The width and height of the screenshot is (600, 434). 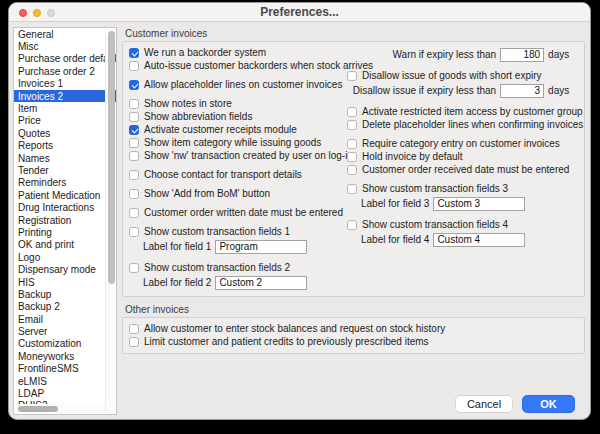 What do you see at coordinates (65, 232) in the screenshot?
I see `sidebar-item-printing: Printing` at bounding box center [65, 232].